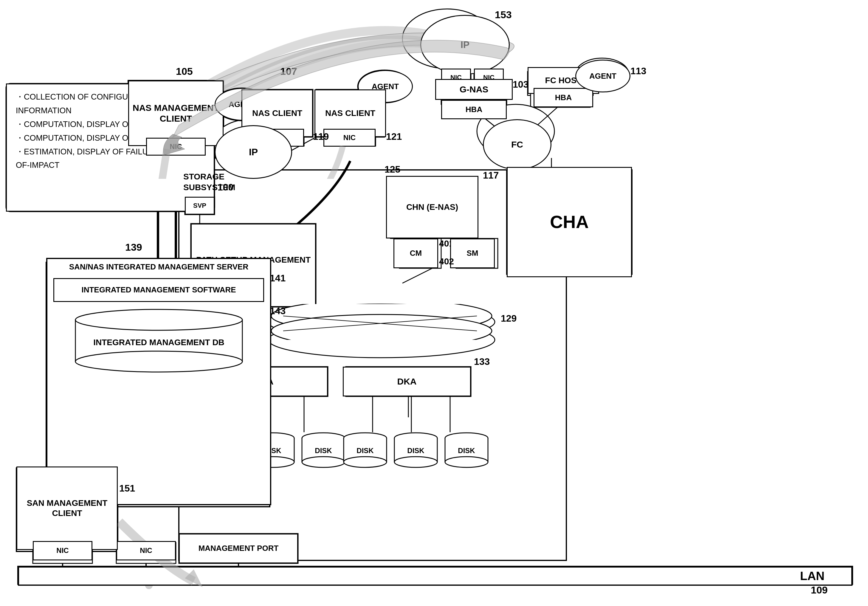  I want to click on cha-label: CHA, so click(569, 222).